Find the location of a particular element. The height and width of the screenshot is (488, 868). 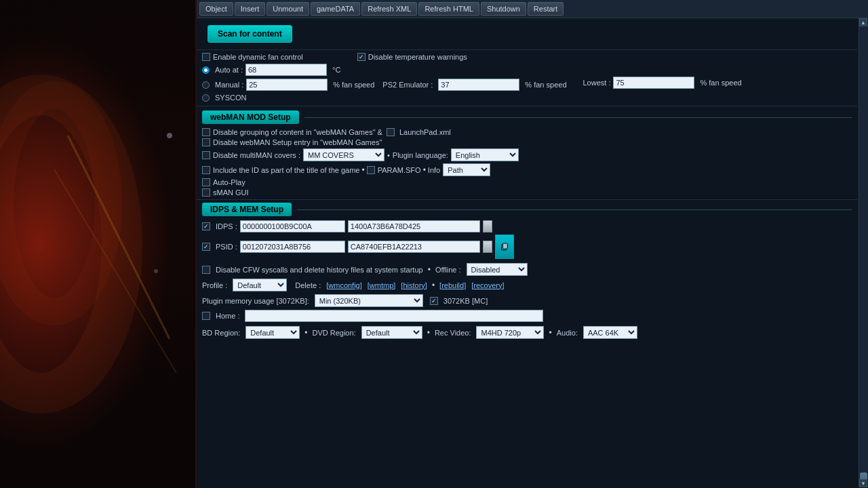

shutdown-button: Shutdown is located at coordinates (503, 9).